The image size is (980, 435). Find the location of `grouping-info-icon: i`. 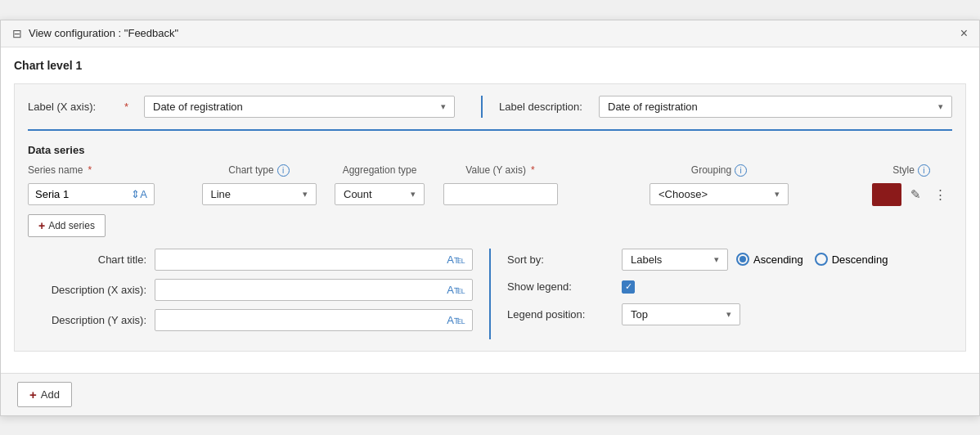

grouping-info-icon: i is located at coordinates (741, 170).